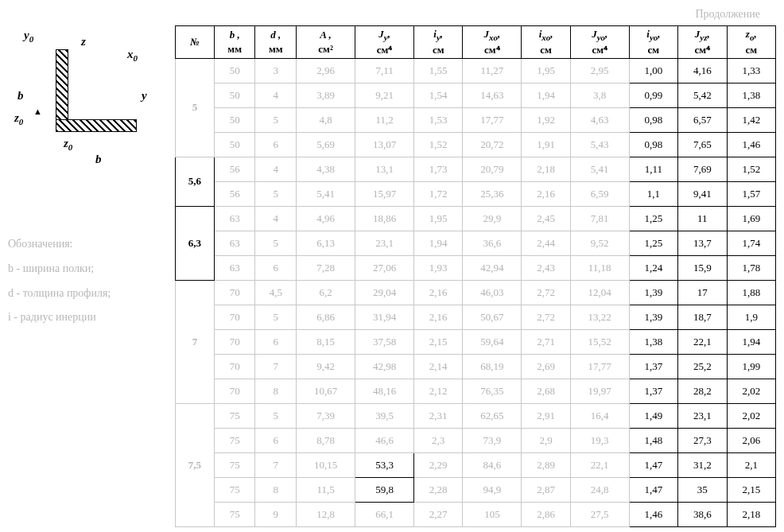 This screenshot has width=784, height=532. Describe the element at coordinates (87, 178) in the screenshot. I see `left-column: y0 z x0 d b y z0 z0 b ▲ Обозначения: b -…` at that location.